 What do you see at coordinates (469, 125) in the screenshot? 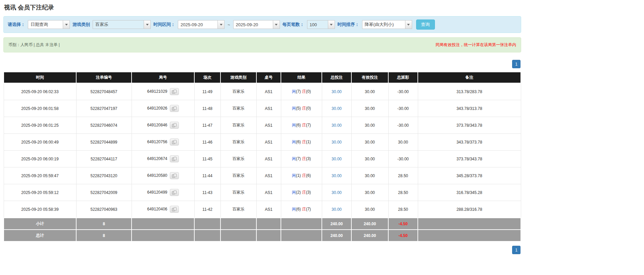
I see `cell-remark: 373.78/343.78` at bounding box center [469, 125].